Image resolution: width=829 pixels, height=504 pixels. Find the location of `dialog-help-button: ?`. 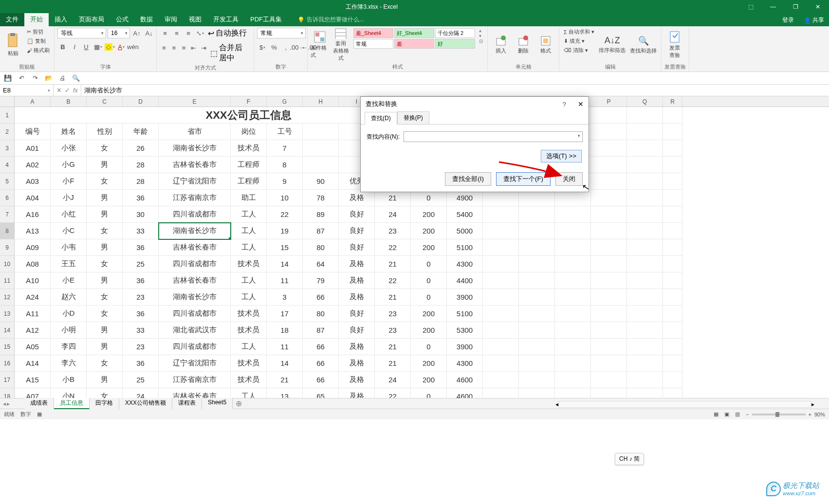

dialog-help-button: ? is located at coordinates (564, 104).